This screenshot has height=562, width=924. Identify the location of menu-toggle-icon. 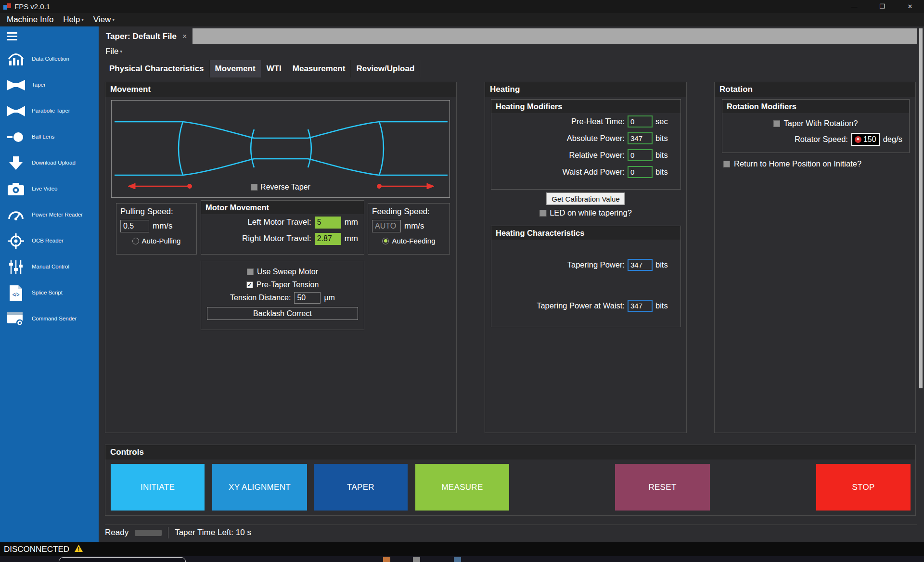
(13, 37).